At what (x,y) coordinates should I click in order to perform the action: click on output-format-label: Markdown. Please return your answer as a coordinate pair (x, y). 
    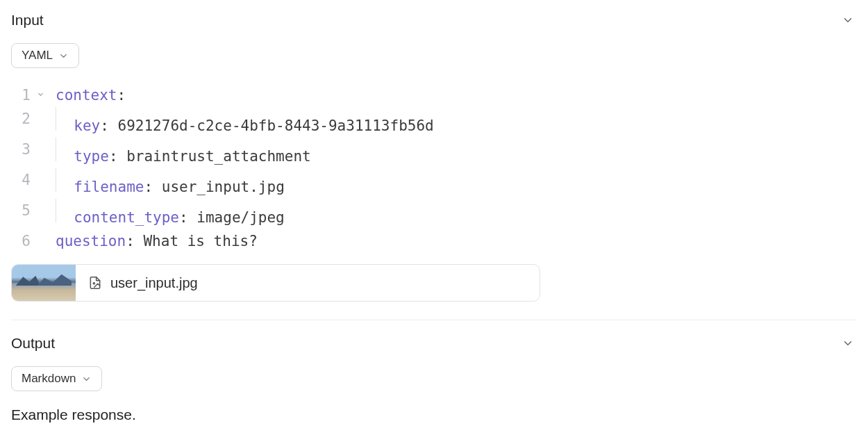
    Looking at the image, I should click on (49, 379).